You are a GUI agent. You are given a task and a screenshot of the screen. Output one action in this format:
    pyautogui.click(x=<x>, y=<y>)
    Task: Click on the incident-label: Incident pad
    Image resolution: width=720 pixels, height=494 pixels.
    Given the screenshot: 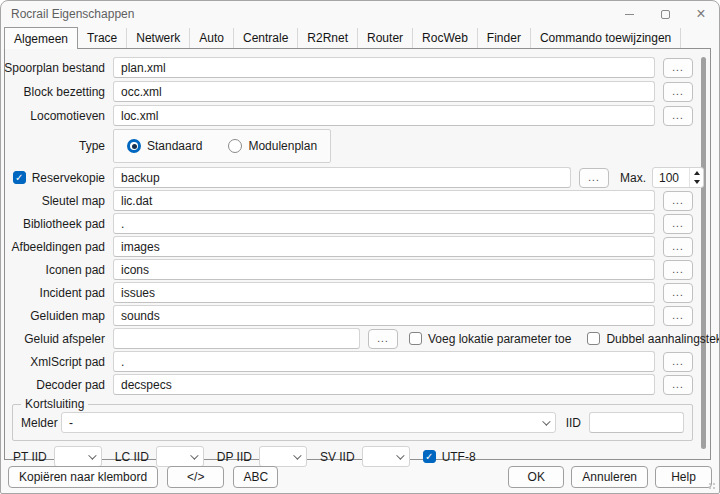 What is the action you would take?
    pyautogui.click(x=55, y=293)
    